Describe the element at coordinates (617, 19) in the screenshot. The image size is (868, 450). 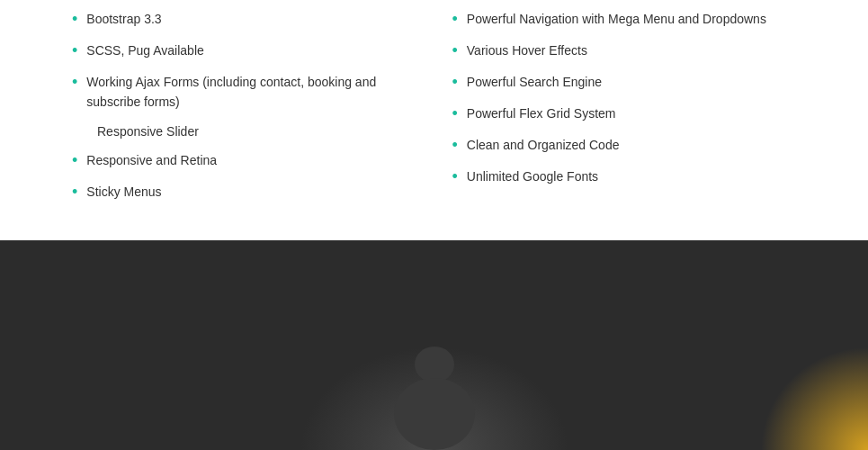
I see `item-text: Powerful Navigation with Mega Menu and D…` at that location.